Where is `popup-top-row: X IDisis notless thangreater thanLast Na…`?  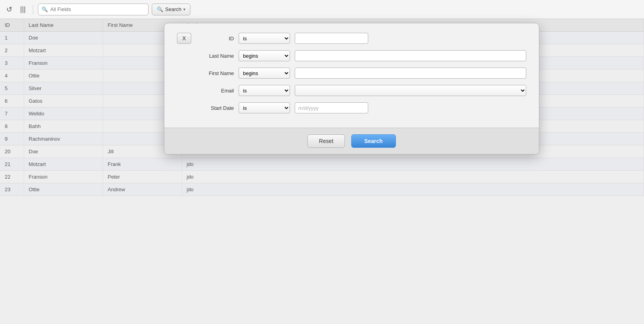 popup-top-row: X IDisis notless thangreater thanLast Na… is located at coordinates (352, 76).